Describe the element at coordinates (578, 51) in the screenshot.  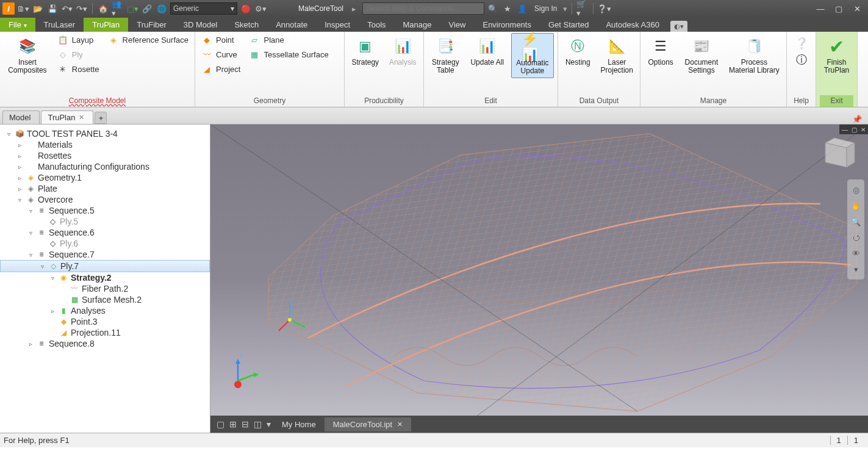
I see `nesting-button: Ⓝ Nesting` at that location.